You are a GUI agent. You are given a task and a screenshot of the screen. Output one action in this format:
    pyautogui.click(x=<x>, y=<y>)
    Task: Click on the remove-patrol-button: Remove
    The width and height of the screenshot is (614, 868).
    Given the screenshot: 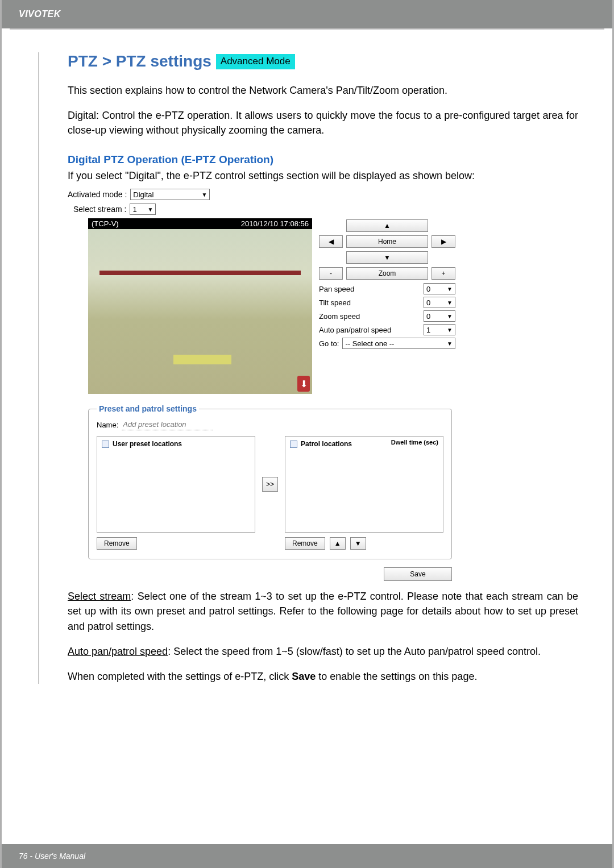 What is the action you would take?
    pyautogui.click(x=305, y=543)
    